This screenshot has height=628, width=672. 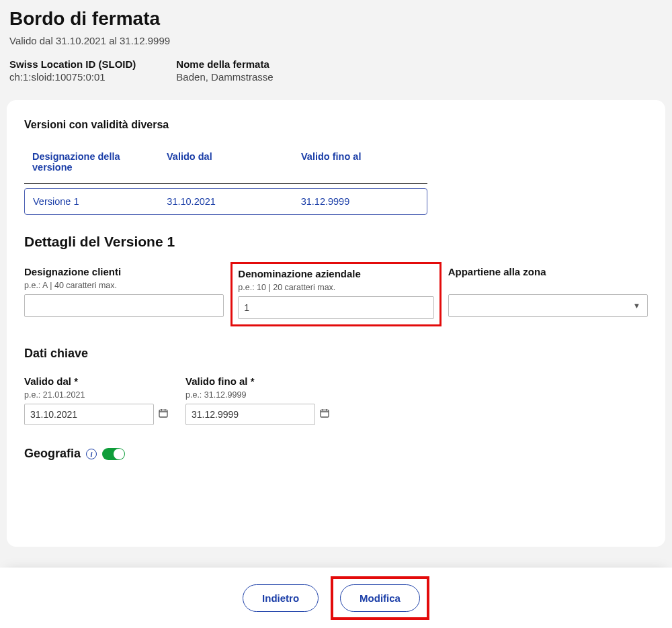 I want to click on denominazione-aziendale-input, so click(x=336, y=308).